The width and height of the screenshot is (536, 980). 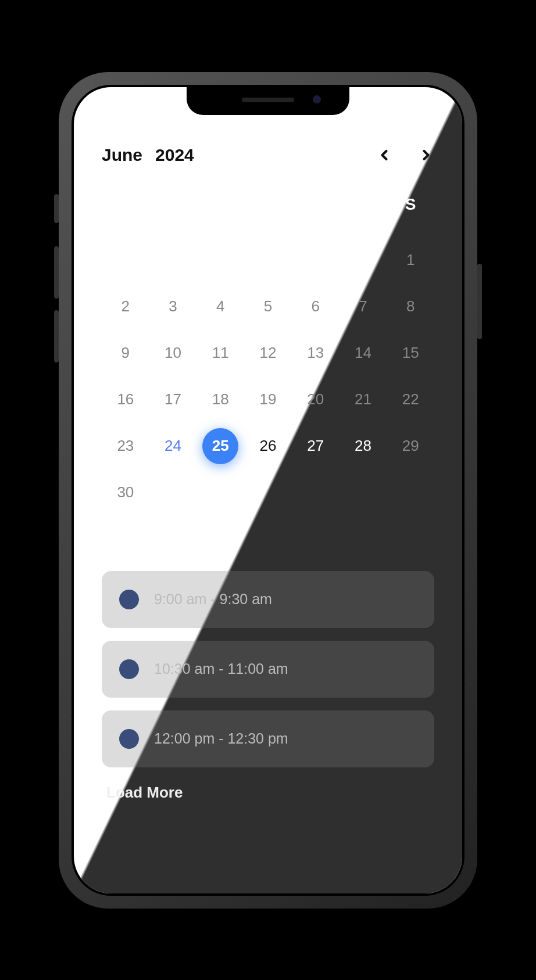 What do you see at coordinates (221, 739) in the screenshot?
I see `slot-time: 12:00 pm - 12:30 pm` at bounding box center [221, 739].